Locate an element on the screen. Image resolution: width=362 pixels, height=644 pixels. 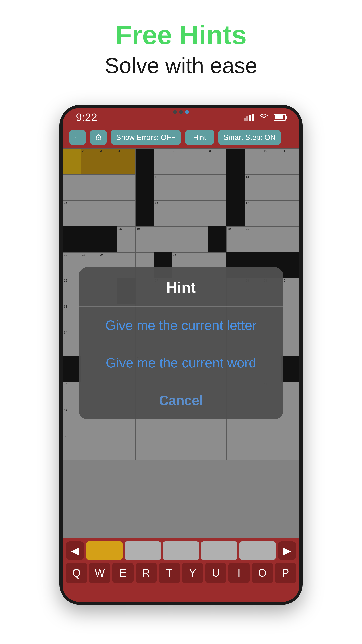
nav-forward-button: ▶ is located at coordinates (287, 550).